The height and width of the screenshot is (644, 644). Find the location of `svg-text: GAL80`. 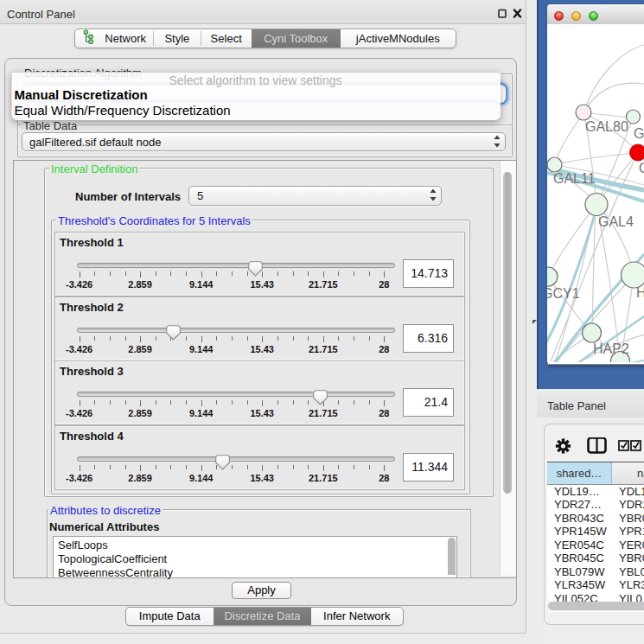

svg-text: GAL80 is located at coordinates (607, 126).